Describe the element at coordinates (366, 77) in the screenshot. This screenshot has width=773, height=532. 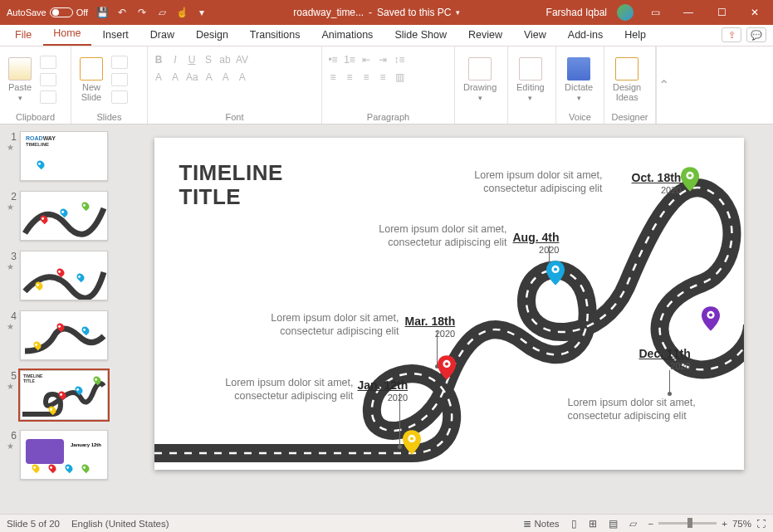
I see `align-right-icon: ≡` at that location.